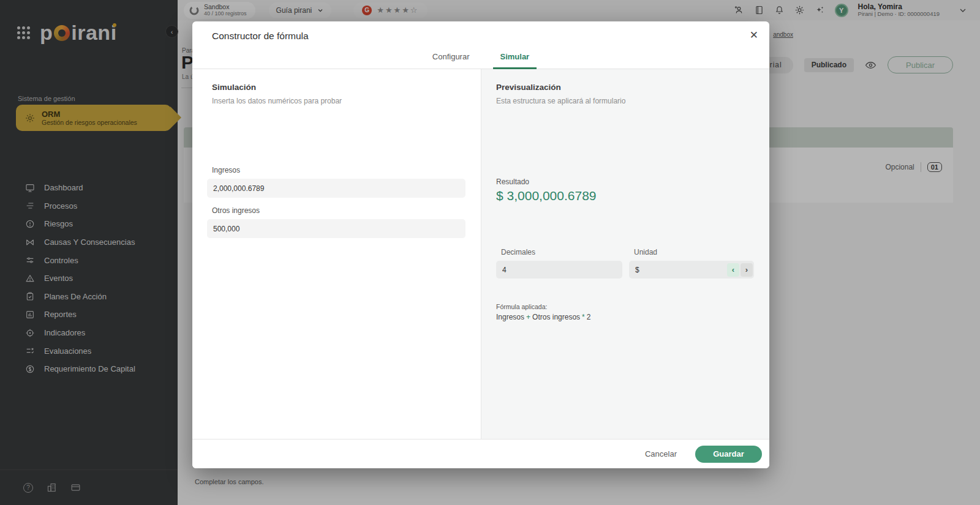  I want to click on preview-subheading: Esta estructura se aplicará al formulari…, so click(561, 101).